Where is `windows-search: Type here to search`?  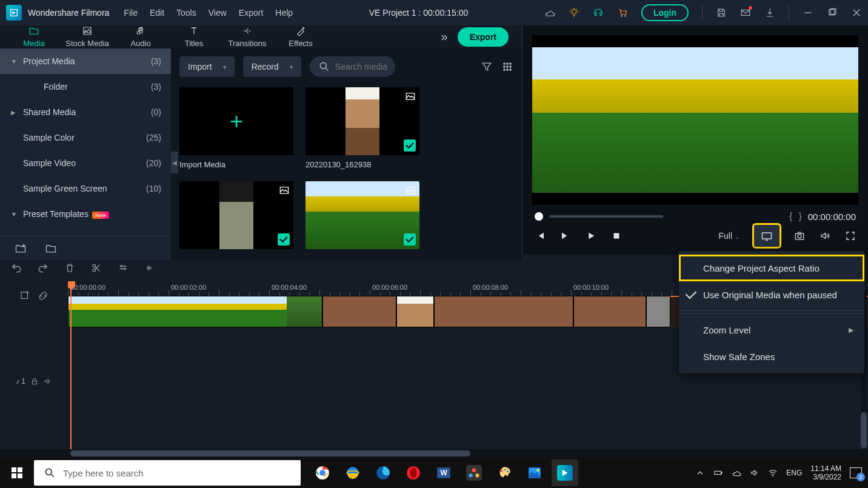
windows-search: Type here to search is located at coordinates (167, 473).